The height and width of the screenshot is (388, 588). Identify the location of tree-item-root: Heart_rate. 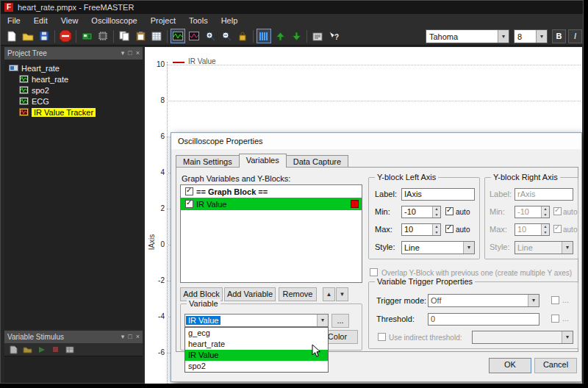
(74, 68).